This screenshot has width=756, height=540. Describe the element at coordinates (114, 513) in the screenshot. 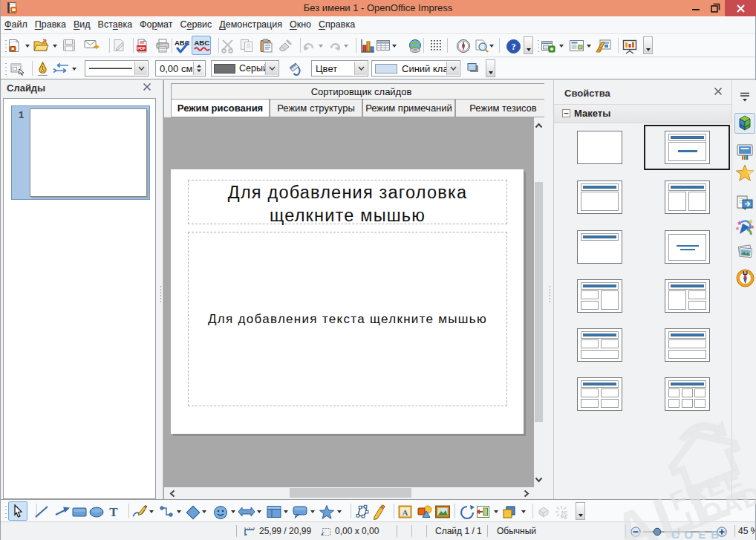

I see `svg-text: T` at that location.